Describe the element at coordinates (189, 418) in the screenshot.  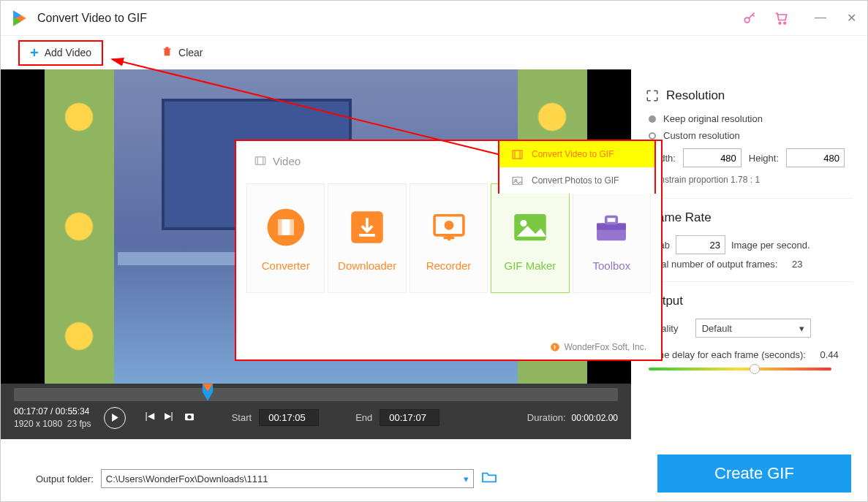
I see `snapshot-button` at that location.